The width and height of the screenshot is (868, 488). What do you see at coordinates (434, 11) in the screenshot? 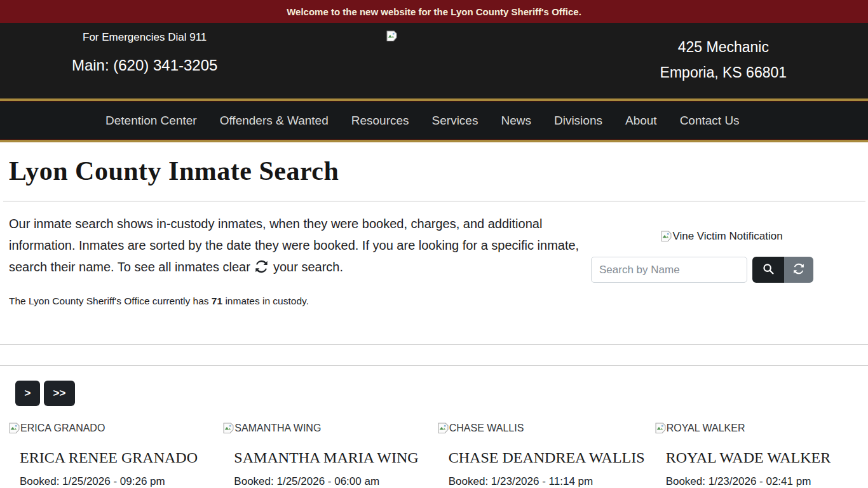
I see `welcome-banner-text: Welcome to the new website for the Lyon …` at bounding box center [434, 11].